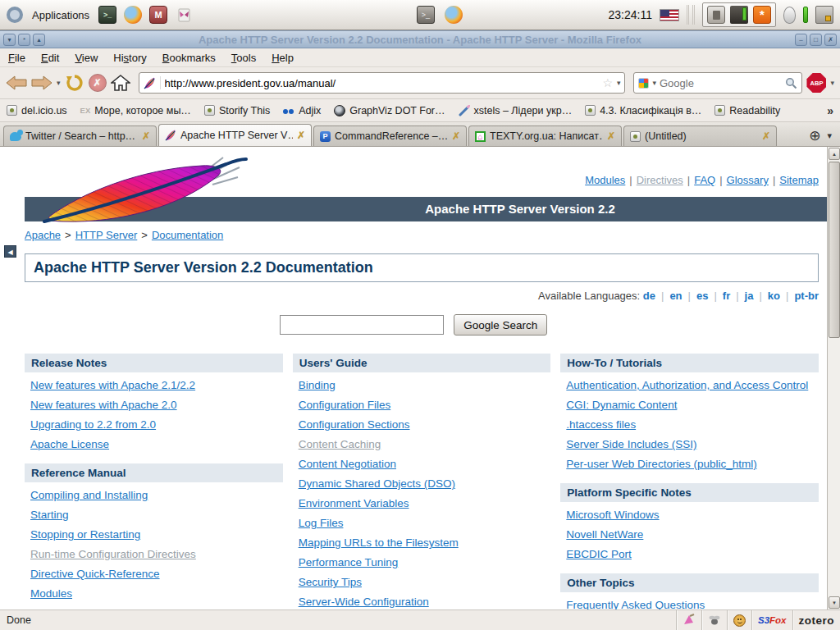 The image size is (840, 630). What do you see at coordinates (714, 620) in the screenshot?
I see `fly-extension-icon` at bounding box center [714, 620].